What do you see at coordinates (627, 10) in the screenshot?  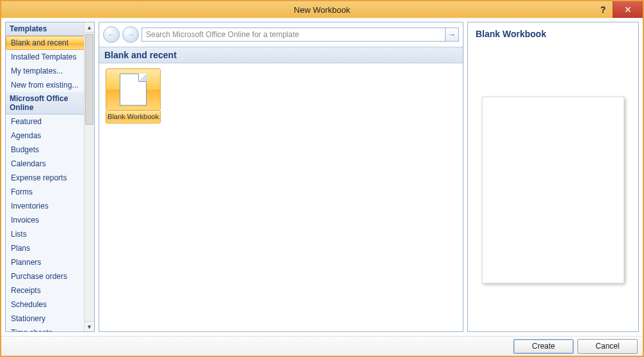 I see `close-button: ✕` at bounding box center [627, 10].